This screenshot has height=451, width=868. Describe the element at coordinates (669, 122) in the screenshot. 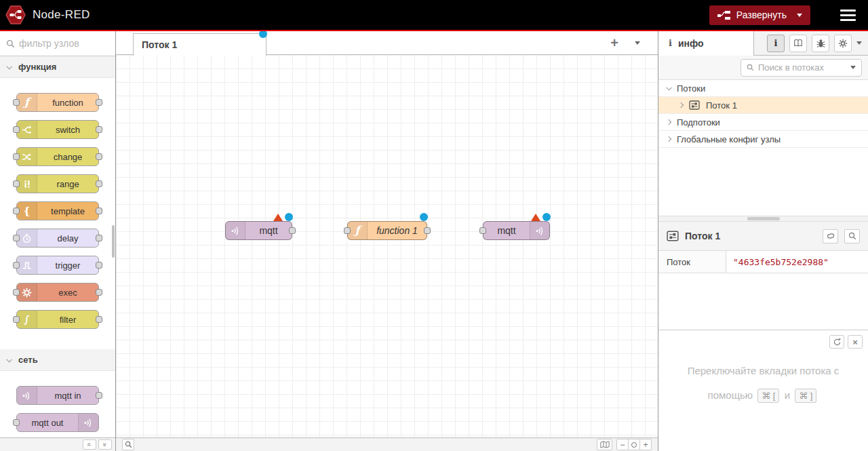

I see `chevron-right-icon` at that location.